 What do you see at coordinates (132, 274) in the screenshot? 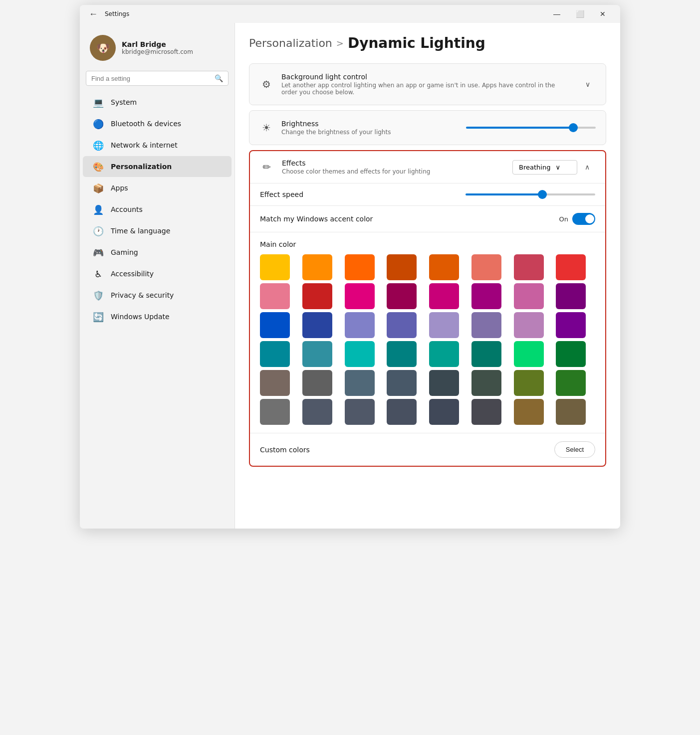
I see `sidebar-item-label: Accessibility` at bounding box center [132, 274].